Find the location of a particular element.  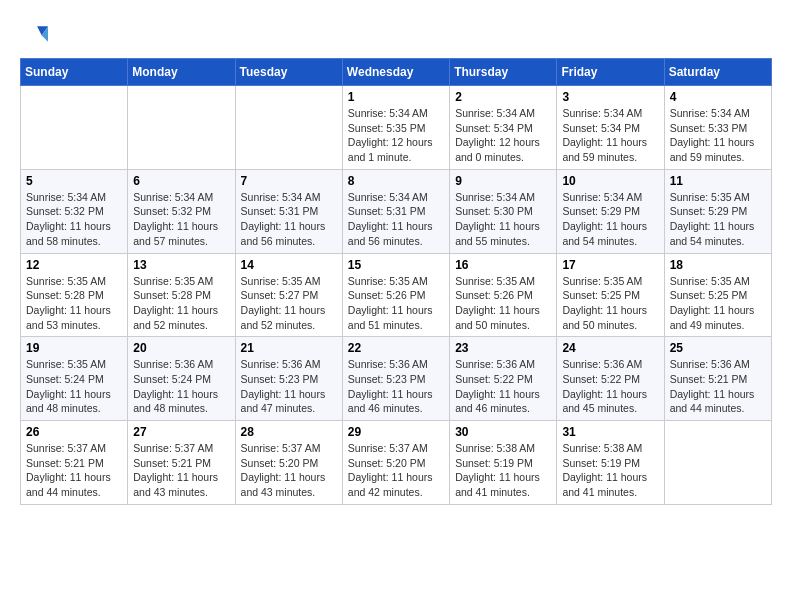

calendar-week-row: 12Sunrise: 5:35 AM Sunset: 5:28 PM Dayli… is located at coordinates (396, 295).